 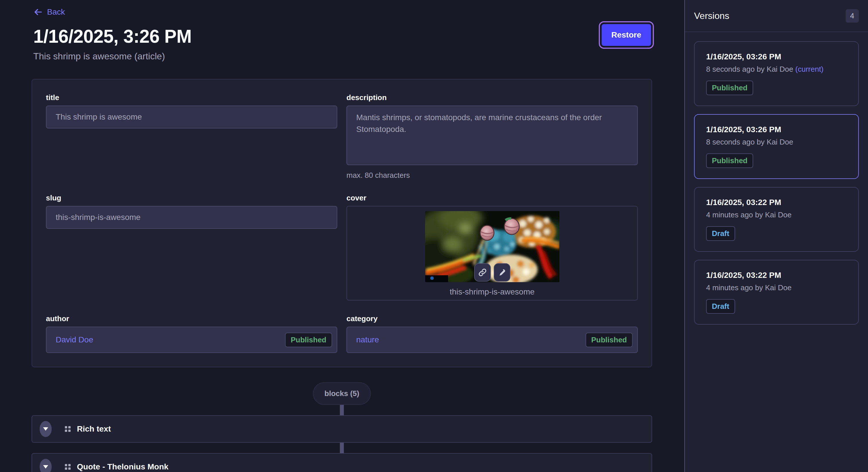 What do you see at coordinates (776, 16) in the screenshot?
I see `versions-header: Versions 4` at bounding box center [776, 16].